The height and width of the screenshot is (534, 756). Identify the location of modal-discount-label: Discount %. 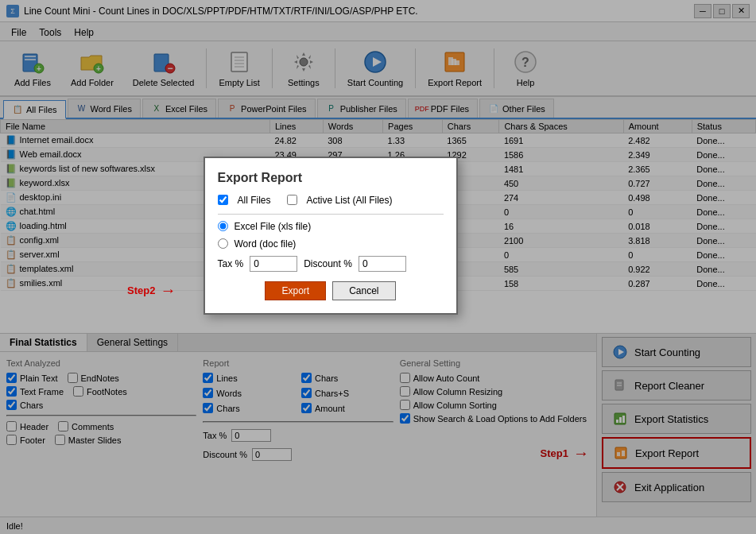
(328, 264).